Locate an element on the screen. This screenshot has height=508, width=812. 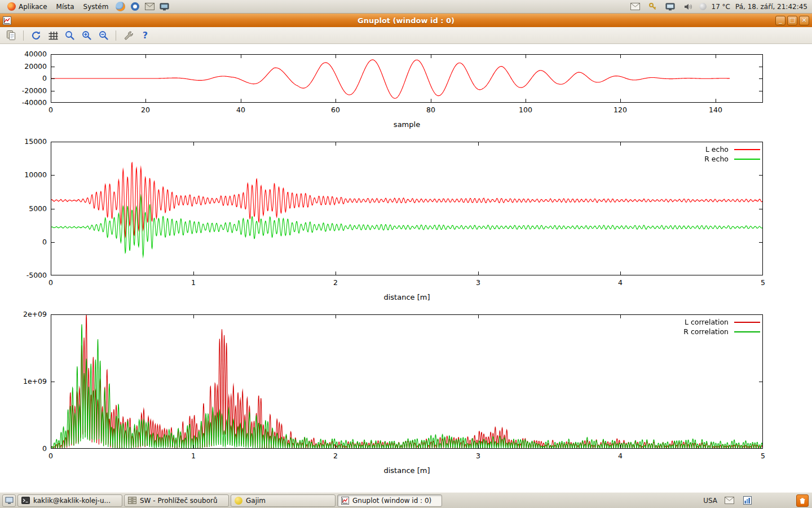
replot-button is located at coordinates (36, 35).